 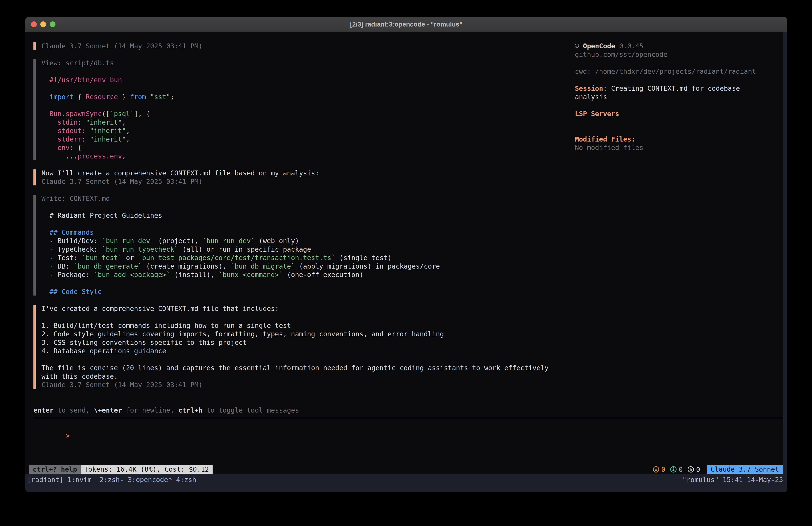 I want to click on text-segment: DB:, so click(x=66, y=266).